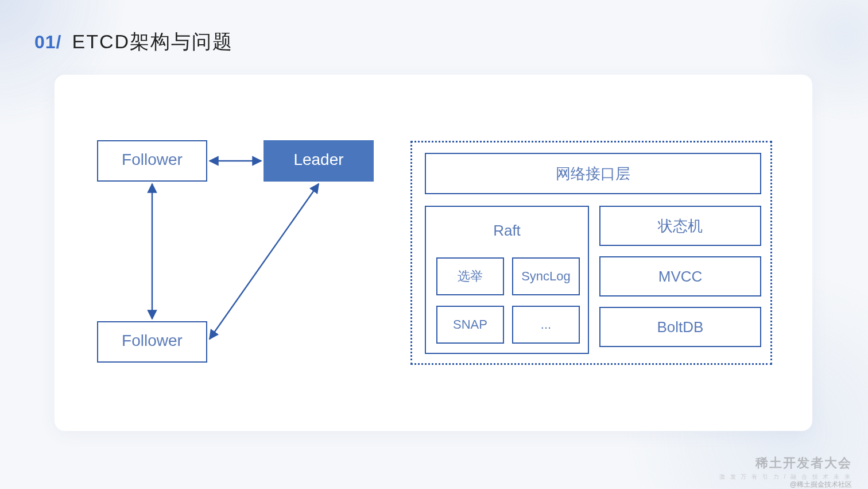 This screenshot has height=489, width=868. What do you see at coordinates (546, 325) in the screenshot?
I see `raft-cell: ...` at bounding box center [546, 325].